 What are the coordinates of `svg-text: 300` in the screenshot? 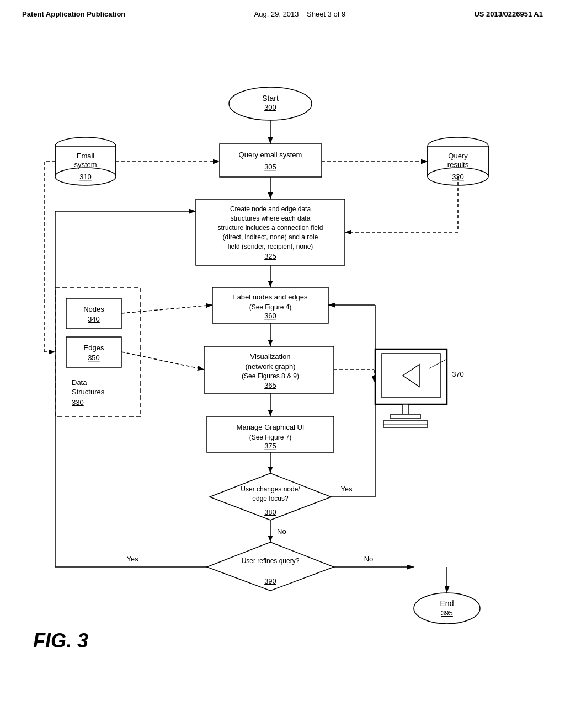 It's located at (270, 107).